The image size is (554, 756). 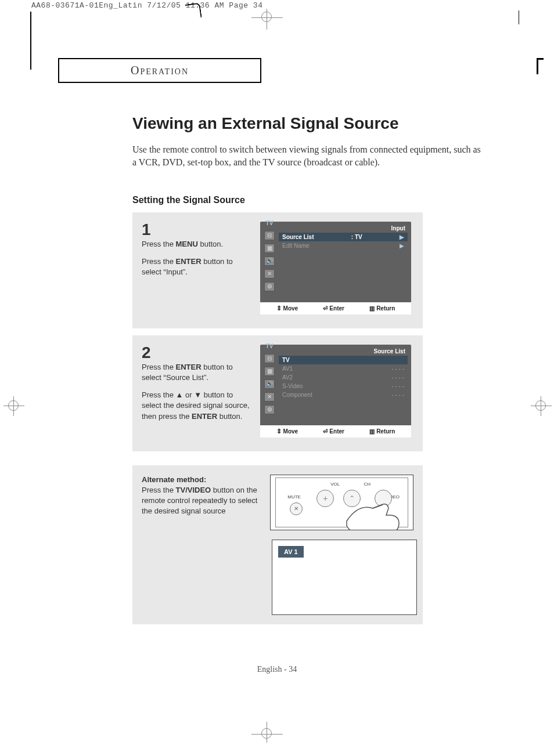 I want to click on osd-title: Input, so click(x=336, y=227).